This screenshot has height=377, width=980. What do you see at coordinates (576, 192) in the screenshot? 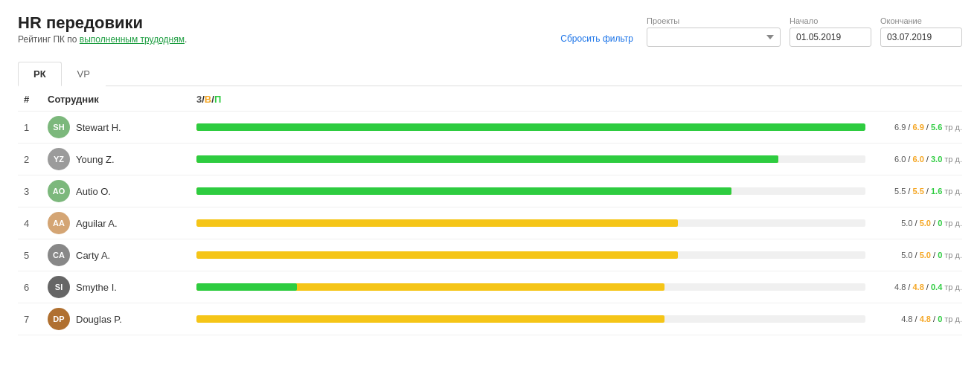
I see `cell-bar: 5.5 / 5.5 / 1.6 тр д.` at bounding box center [576, 192].